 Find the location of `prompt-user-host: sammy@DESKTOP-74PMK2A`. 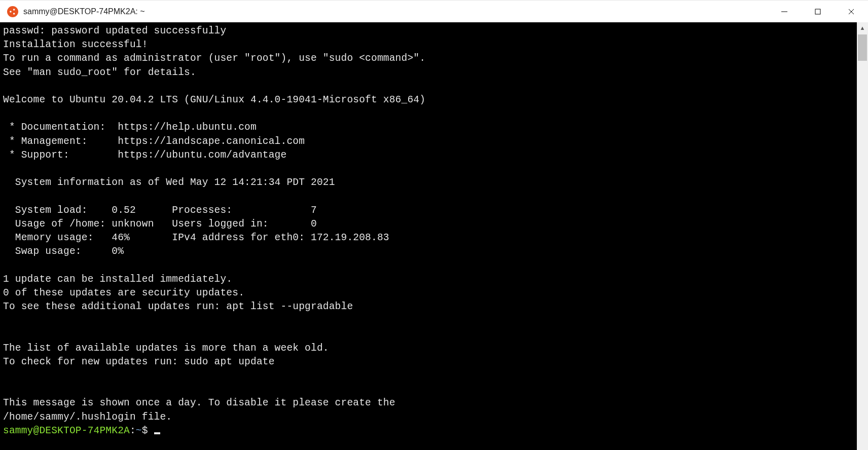

prompt-user-host: sammy@DESKTOP-74PMK2A is located at coordinates (66, 431).